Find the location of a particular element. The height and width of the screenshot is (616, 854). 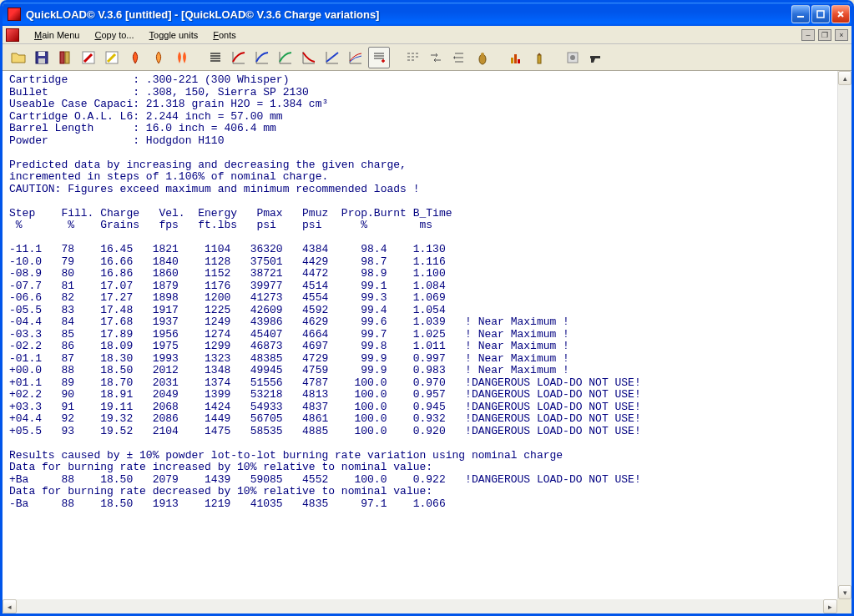

menu-toggle: Toggle units is located at coordinates (174, 35).